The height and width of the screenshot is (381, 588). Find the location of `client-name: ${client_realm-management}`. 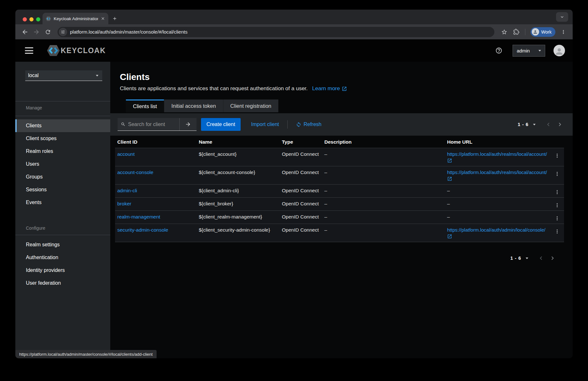

client-name: ${client_realm-management} is located at coordinates (238, 217).